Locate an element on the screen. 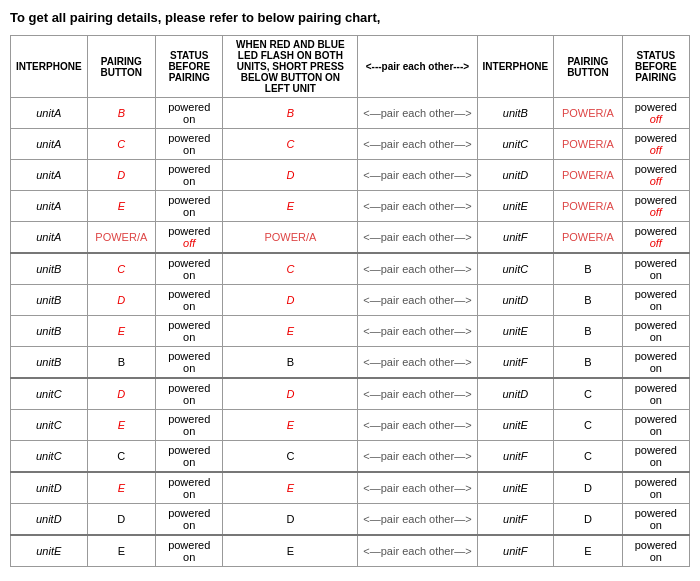 Image resolution: width=700 pixels, height=581 pixels. right-button: C is located at coordinates (588, 426).